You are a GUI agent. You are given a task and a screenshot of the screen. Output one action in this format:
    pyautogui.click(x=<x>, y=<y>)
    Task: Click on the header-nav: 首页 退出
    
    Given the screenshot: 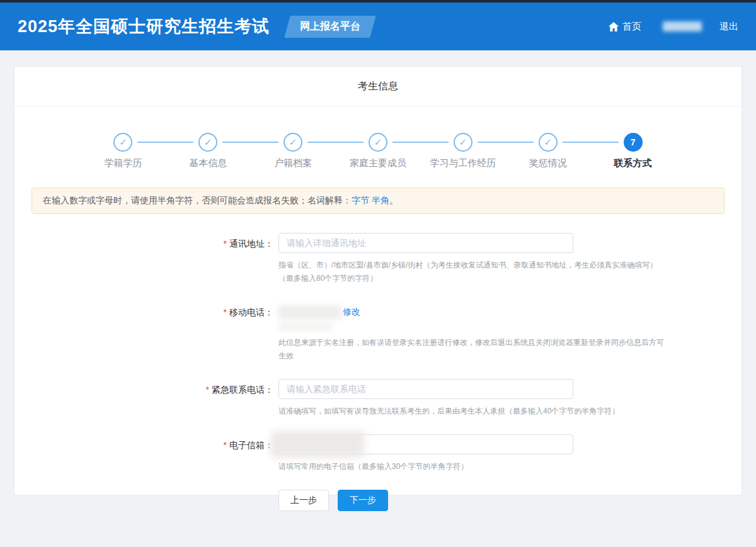 What is the action you would take?
    pyautogui.click(x=673, y=26)
    